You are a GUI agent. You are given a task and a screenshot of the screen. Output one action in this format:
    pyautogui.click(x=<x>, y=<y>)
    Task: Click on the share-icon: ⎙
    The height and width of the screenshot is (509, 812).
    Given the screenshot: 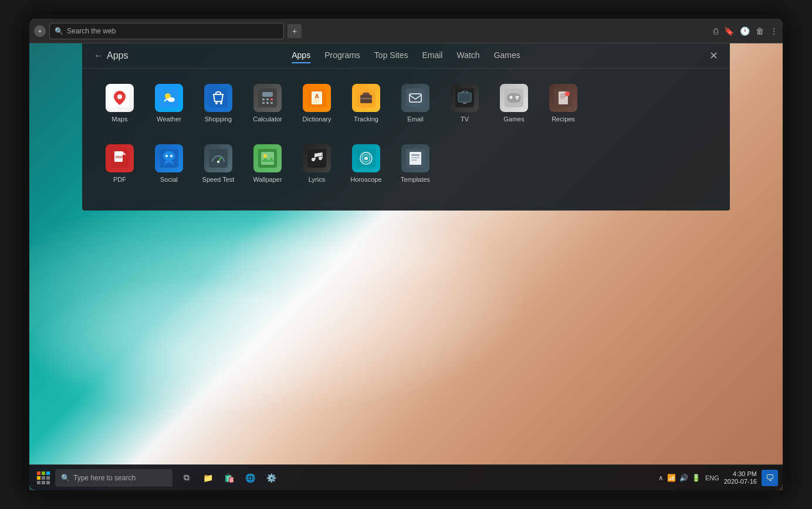 What is the action you would take?
    pyautogui.click(x=716, y=31)
    